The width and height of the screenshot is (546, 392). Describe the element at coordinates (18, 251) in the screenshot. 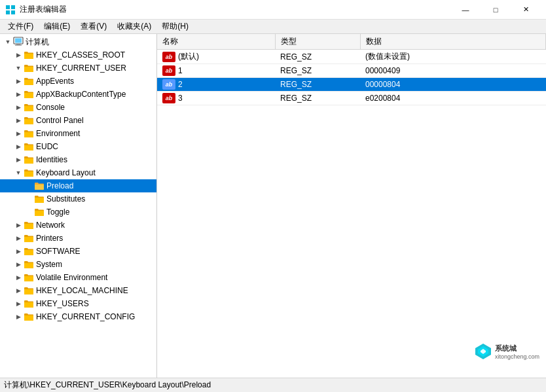

I see `toggle-software: ▶` at that location.